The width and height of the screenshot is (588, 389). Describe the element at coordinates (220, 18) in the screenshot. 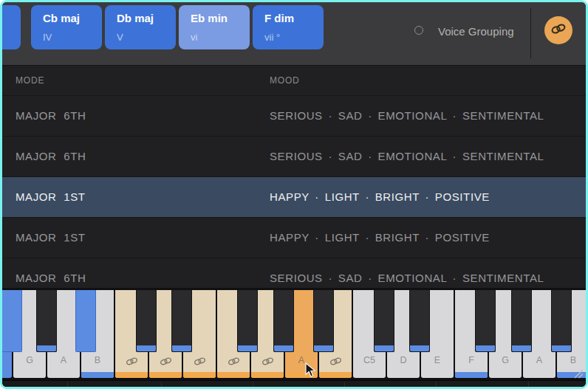

I see `chord-chip-label: Eb min` at that location.